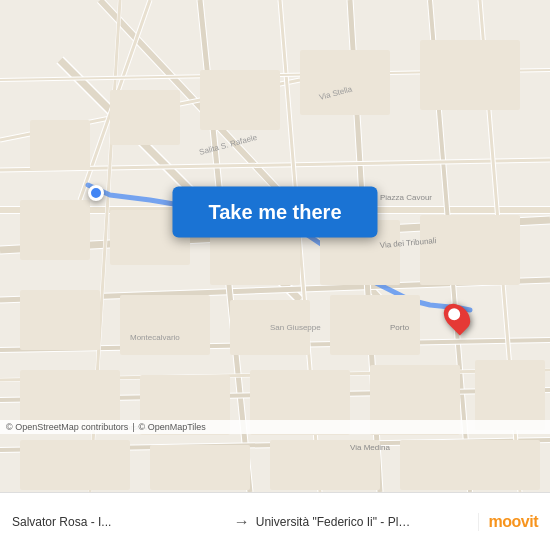 The image size is (550, 550). What do you see at coordinates (400, 328) in the screenshot?
I see `svg-text: Porto` at bounding box center [400, 328].